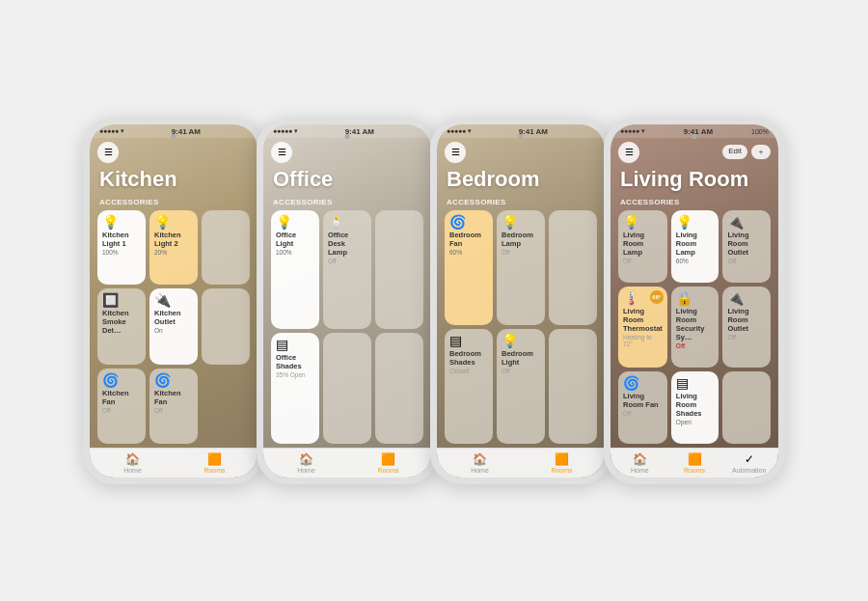 The width and height of the screenshot is (868, 601). What do you see at coordinates (695, 405) in the screenshot?
I see `tile-name: Living Room Shades` at bounding box center [695, 405].